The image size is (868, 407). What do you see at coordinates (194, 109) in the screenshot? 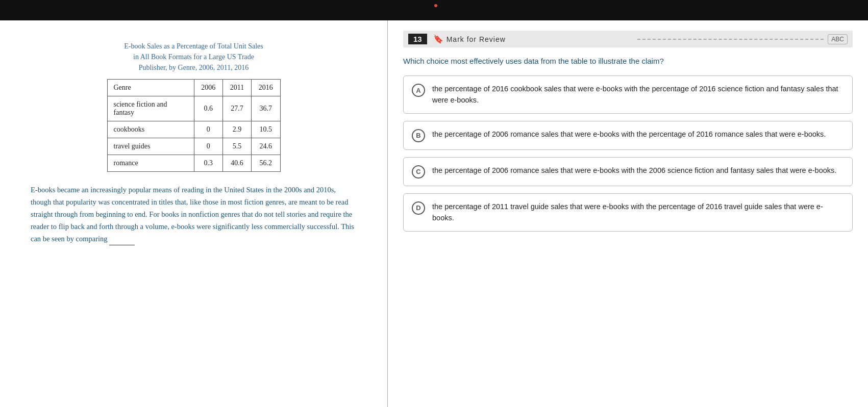
I see `table-row: science fiction and fantasy 0.6 27.7 36.…` at bounding box center [194, 109].